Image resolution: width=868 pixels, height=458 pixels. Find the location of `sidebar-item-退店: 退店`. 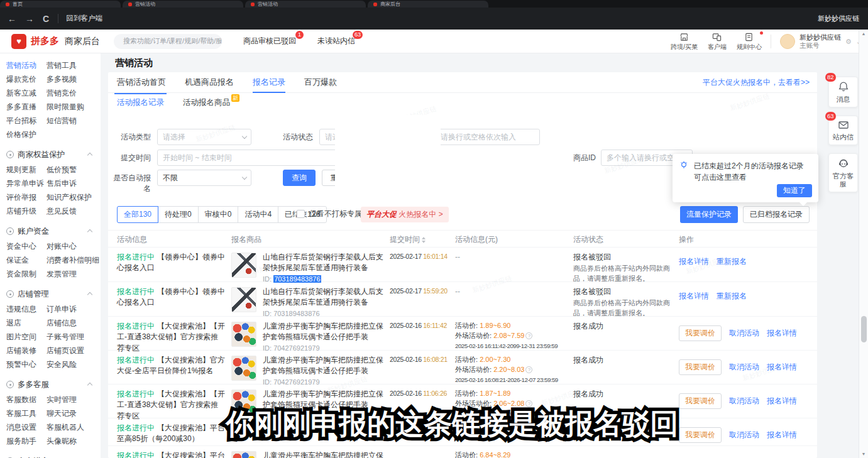

sidebar-item-退店: 退店 is located at coordinates (26, 323).